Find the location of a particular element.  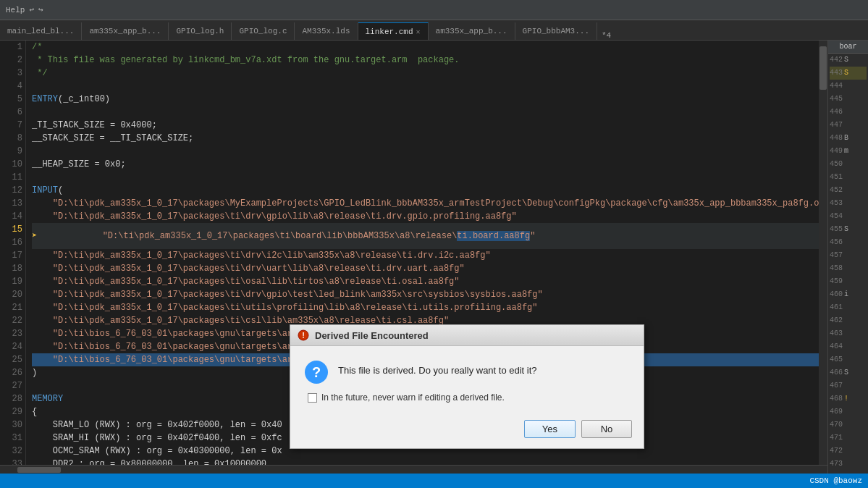

right-panel-title: boar is located at coordinates (848, 47).